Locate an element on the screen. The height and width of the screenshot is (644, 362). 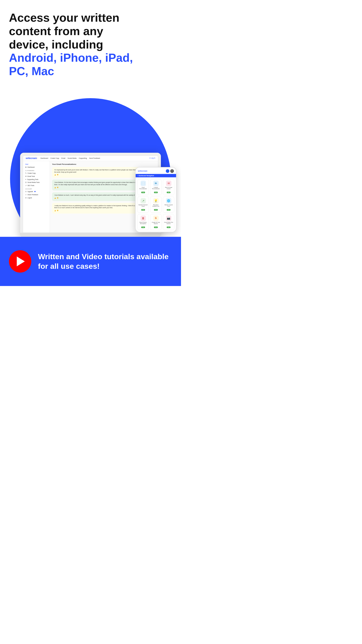
grid-label-2: Pitch An Angel Investor is located at coordinates (169, 188).